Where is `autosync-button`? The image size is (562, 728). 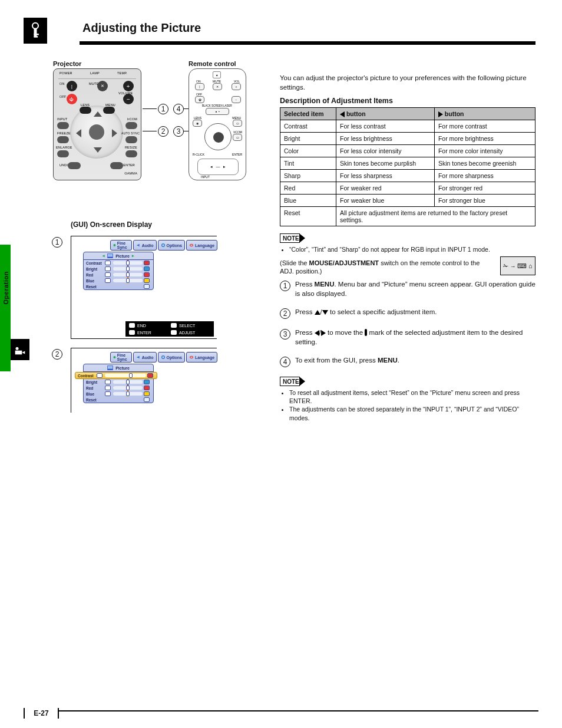
autosync-button is located at coordinates (131, 140).